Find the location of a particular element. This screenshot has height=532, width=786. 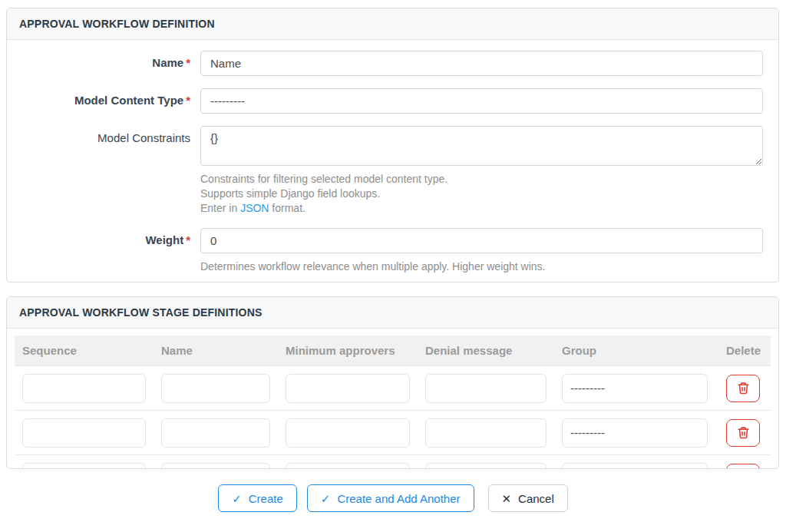

weight-field-row: Weight* Determines workflow relevance wh… is located at coordinates (393, 251).